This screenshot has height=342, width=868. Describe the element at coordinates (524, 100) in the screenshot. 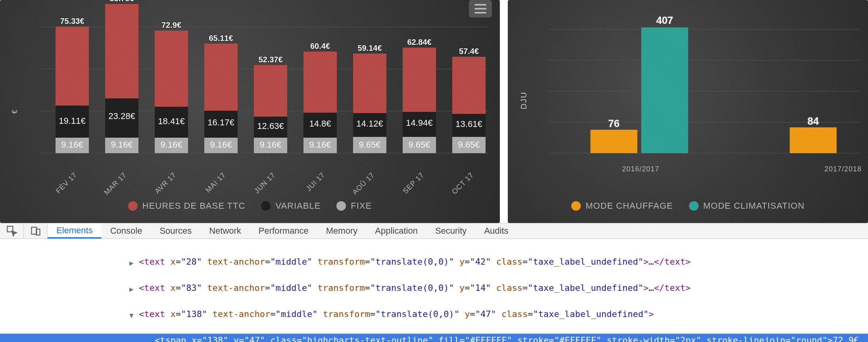

I see `y-axis-label: DJU` at that location.